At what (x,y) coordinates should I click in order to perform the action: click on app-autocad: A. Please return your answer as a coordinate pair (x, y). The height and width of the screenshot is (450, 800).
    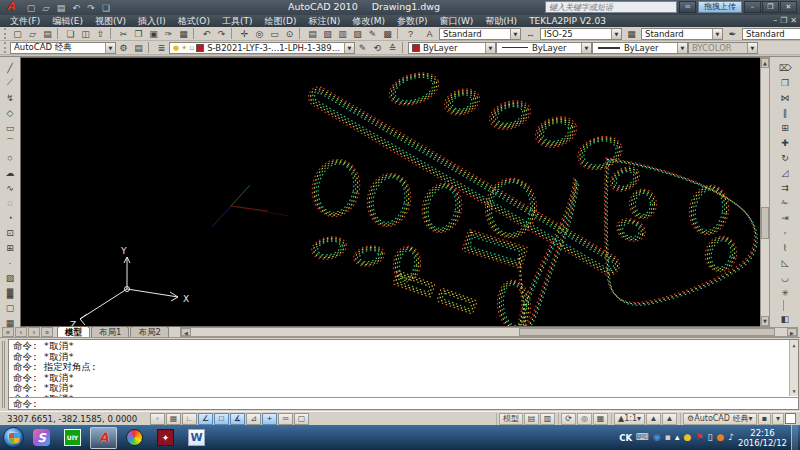
    Looking at the image, I should click on (104, 438).